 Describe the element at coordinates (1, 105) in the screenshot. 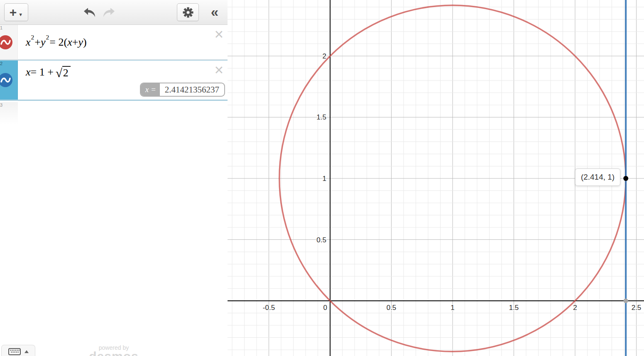

I see `expression-number: 3` at that location.